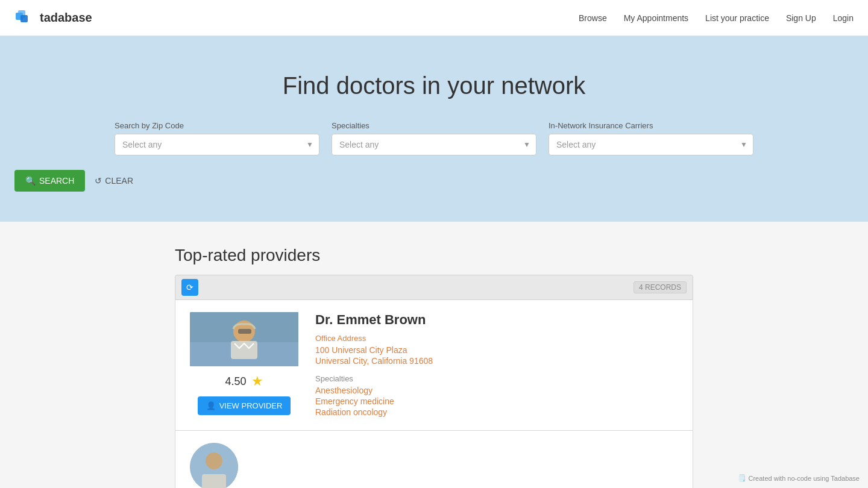 Image resolution: width=868 pixels, height=488 pixels. What do you see at coordinates (497, 320) in the screenshot?
I see `provider-name: Dr. Emmet Brown` at bounding box center [497, 320].